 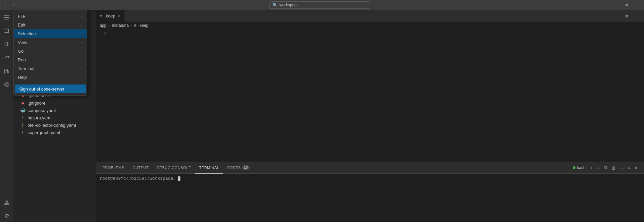 What do you see at coordinates (44, 133) in the screenshot?
I see `file-name: supergraph.yaml` at bounding box center [44, 133].